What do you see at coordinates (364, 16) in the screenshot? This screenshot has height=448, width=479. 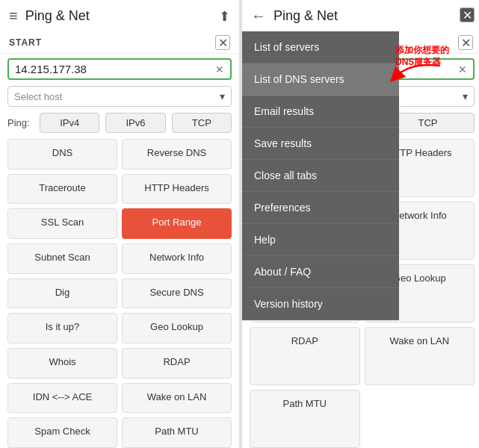 I see `right-app-title: Ping & Net` at bounding box center [364, 16].